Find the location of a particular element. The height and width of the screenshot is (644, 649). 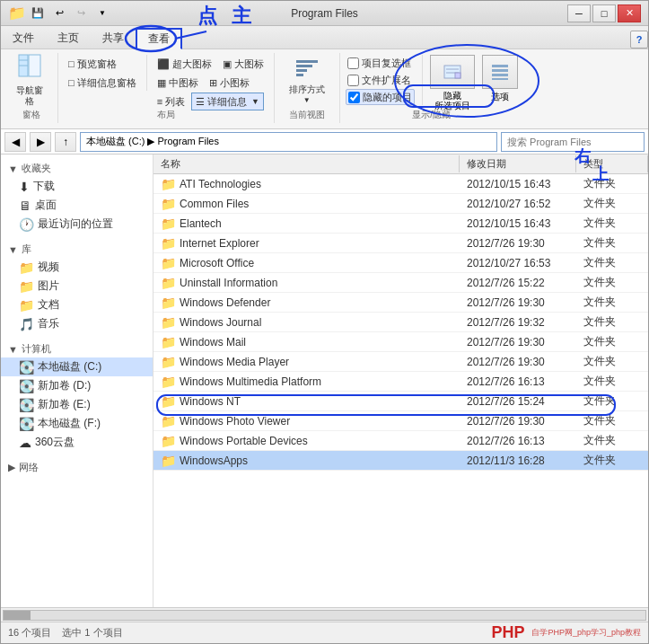

sidebar-item-video: 📁 视频 is located at coordinates (77, 268).